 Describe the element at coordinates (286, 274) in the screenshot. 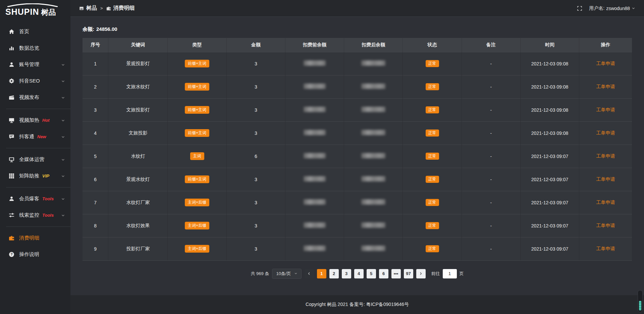

I see `page-size-select: 10条/页` at that location.